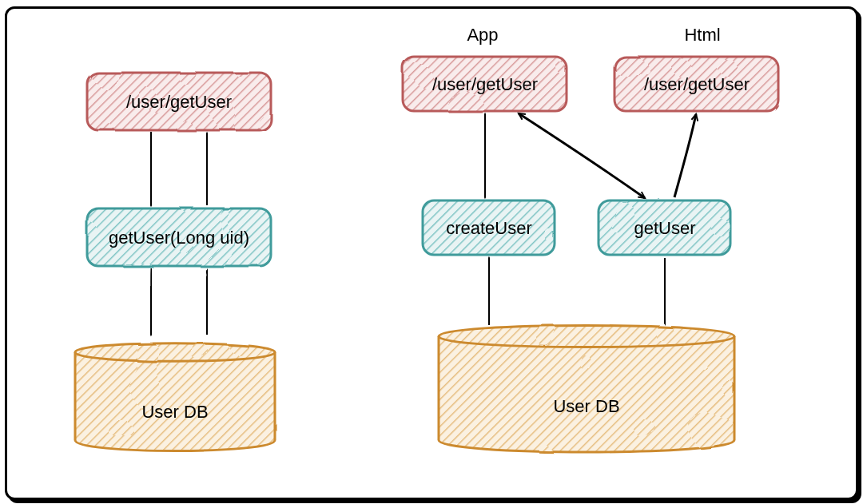 The width and height of the screenshot is (863, 504). I want to click on arrow-get-to-db, so click(665, 291).